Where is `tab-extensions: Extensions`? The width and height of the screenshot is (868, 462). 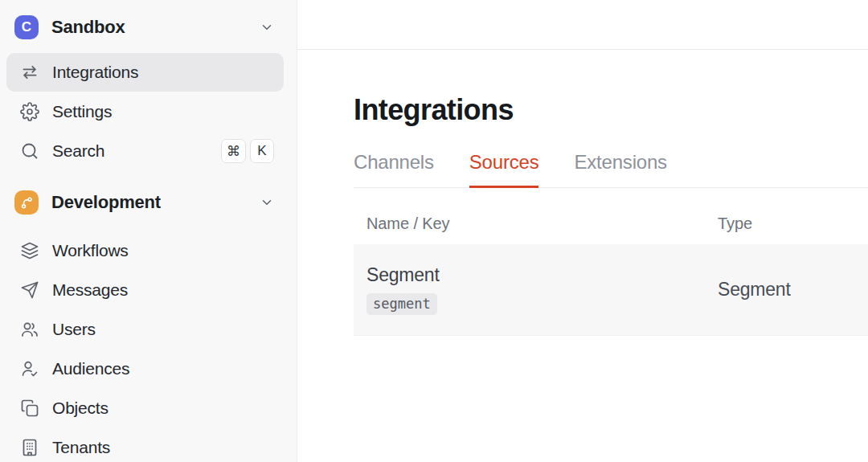 tab-extensions: Extensions is located at coordinates (620, 169).